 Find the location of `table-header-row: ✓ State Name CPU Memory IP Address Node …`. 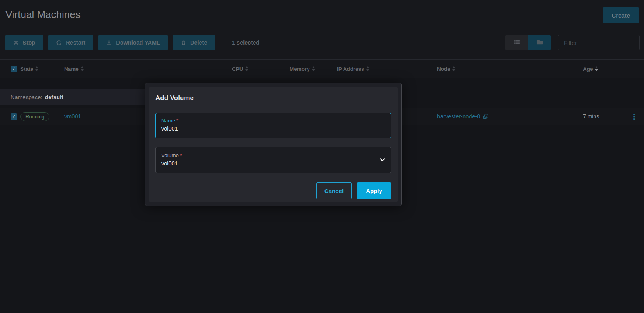

table-header-row: ✓ State Name CPU Memory IP Address Node … is located at coordinates (322, 69).